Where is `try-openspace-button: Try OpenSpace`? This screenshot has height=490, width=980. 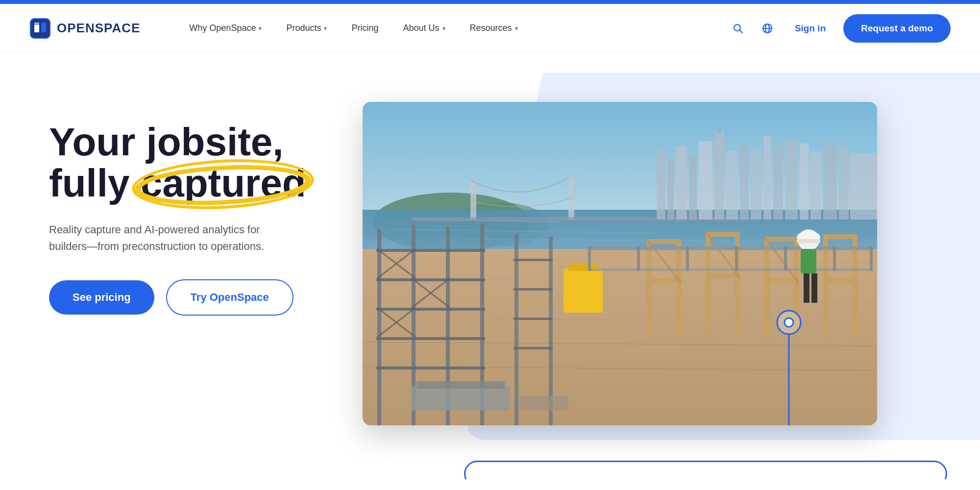
try-openspace-button: Try OpenSpace is located at coordinates (230, 297).